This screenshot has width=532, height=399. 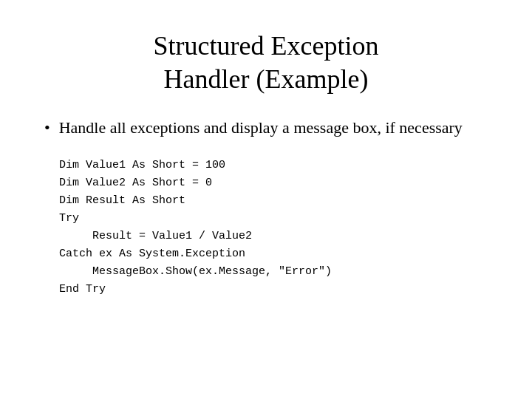 I want to click on title-line2: Handler (Example), so click(x=266, y=79).